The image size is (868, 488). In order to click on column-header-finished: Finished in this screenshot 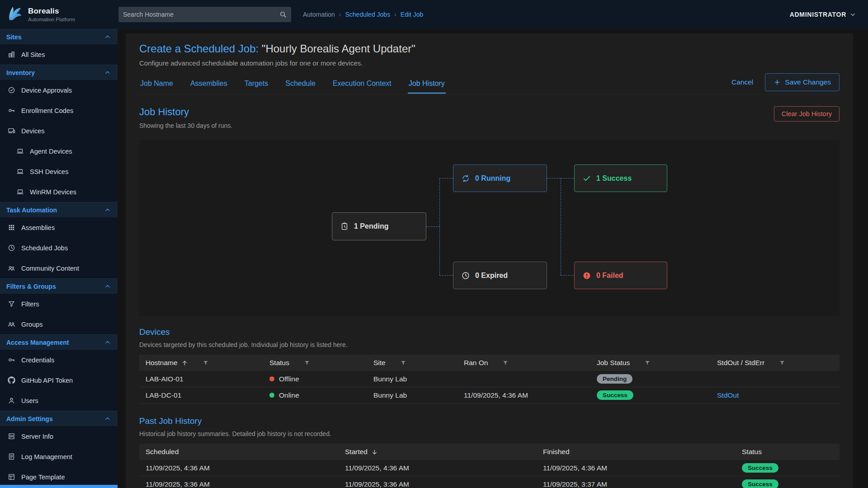, I will do `click(642, 452)`.